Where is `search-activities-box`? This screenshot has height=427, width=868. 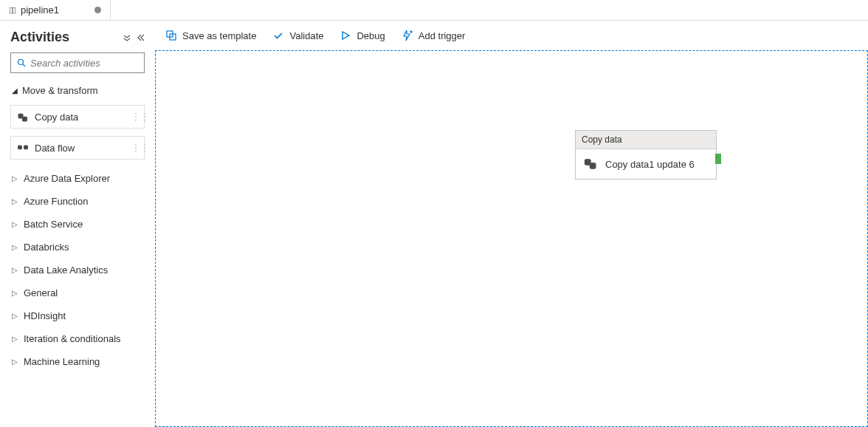
search-activities-box is located at coordinates (78, 63).